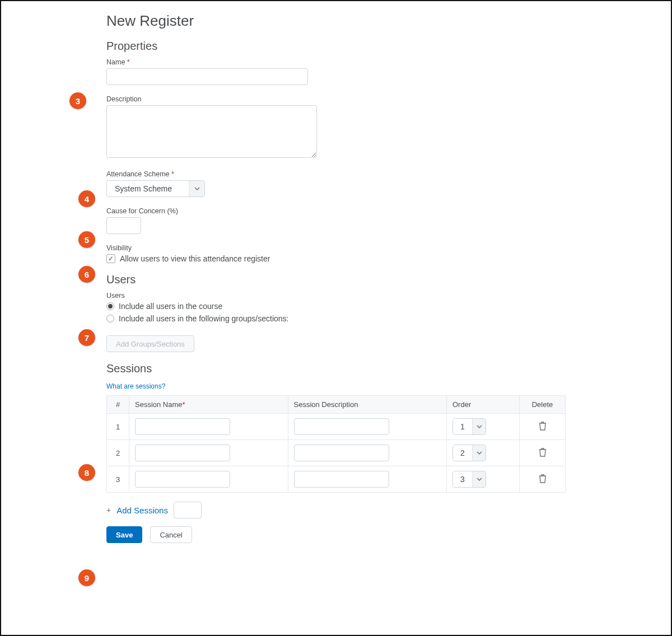 This screenshot has width=672, height=636. Describe the element at coordinates (337, 280) in the screenshot. I see `users-heading: Users` at that location.